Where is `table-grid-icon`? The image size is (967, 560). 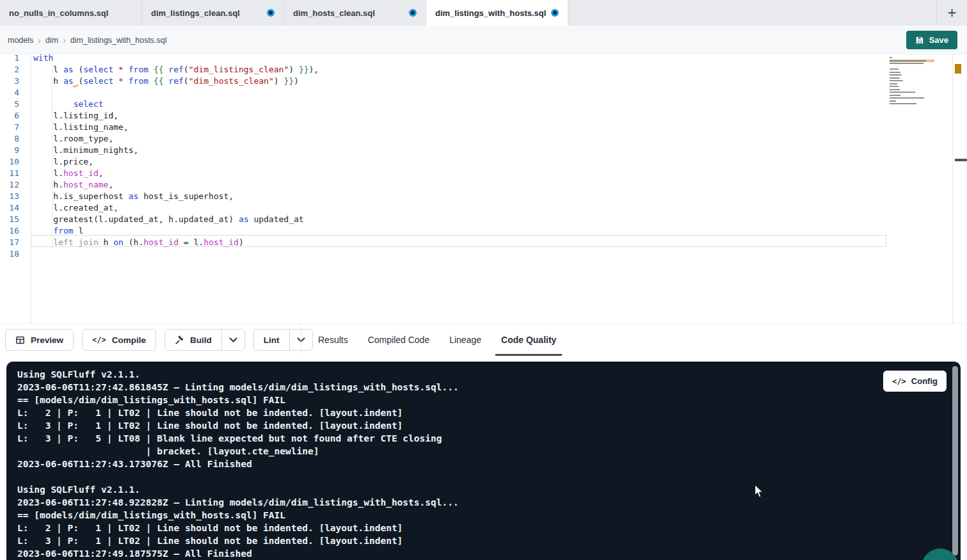 table-grid-icon is located at coordinates (20, 340).